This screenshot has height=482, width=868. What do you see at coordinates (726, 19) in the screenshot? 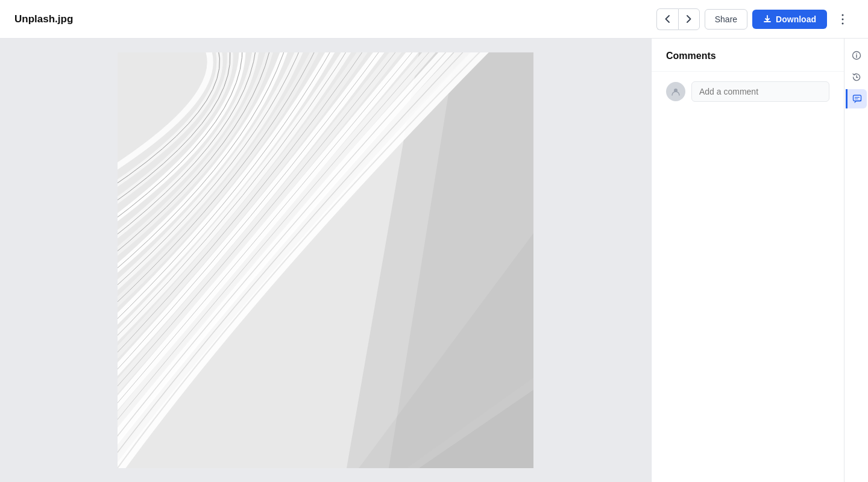
I see `share-button: Share` at bounding box center [726, 19].